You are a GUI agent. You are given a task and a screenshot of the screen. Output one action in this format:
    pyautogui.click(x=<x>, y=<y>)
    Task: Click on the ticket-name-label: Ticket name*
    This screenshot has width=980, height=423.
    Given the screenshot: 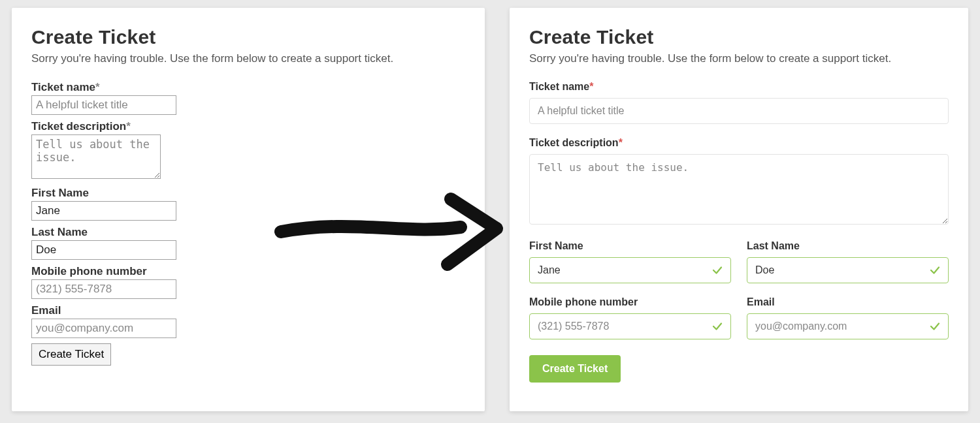 What is the action you would take?
    pyautogui.click(x=739, y=87)
    